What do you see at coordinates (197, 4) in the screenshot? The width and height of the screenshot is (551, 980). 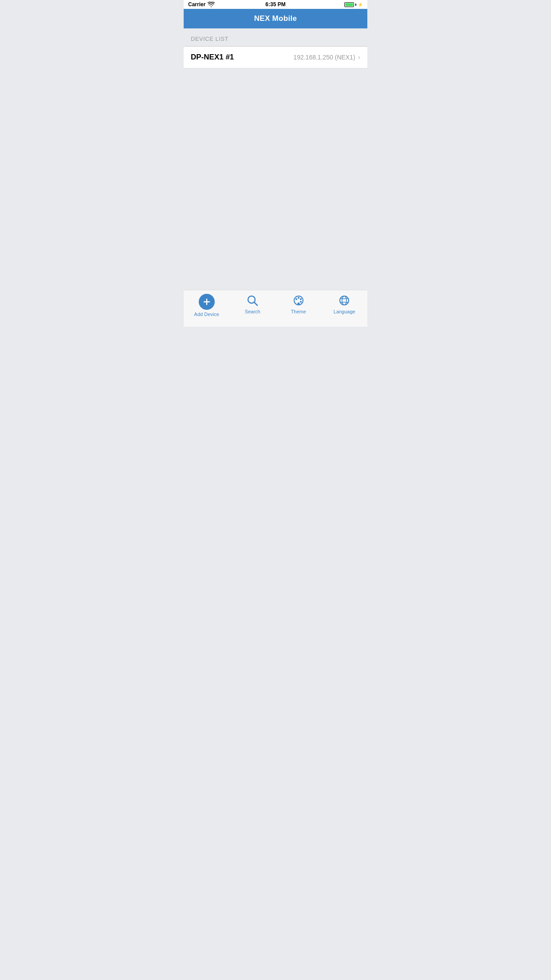 I see `carrier-label: Carrier` at bounding box center [197, 4].